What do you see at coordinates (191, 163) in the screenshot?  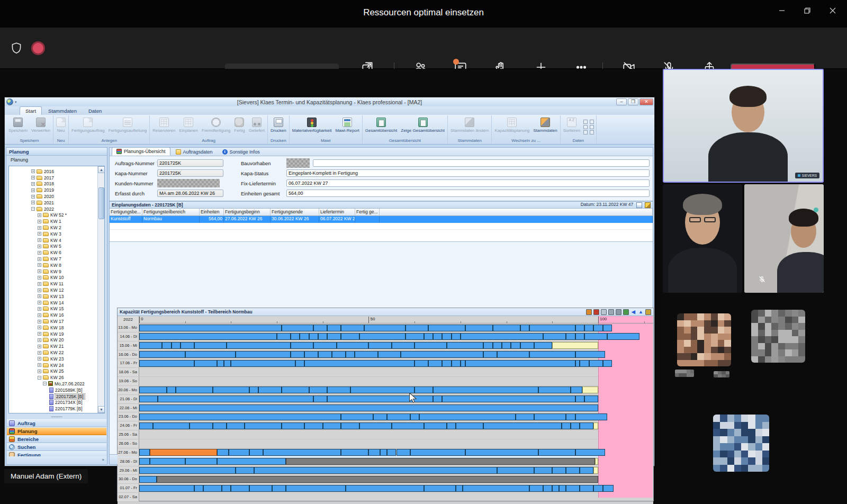 I see `field-auftrags-nummer: 2201725K` at bounding box center [191, 163].